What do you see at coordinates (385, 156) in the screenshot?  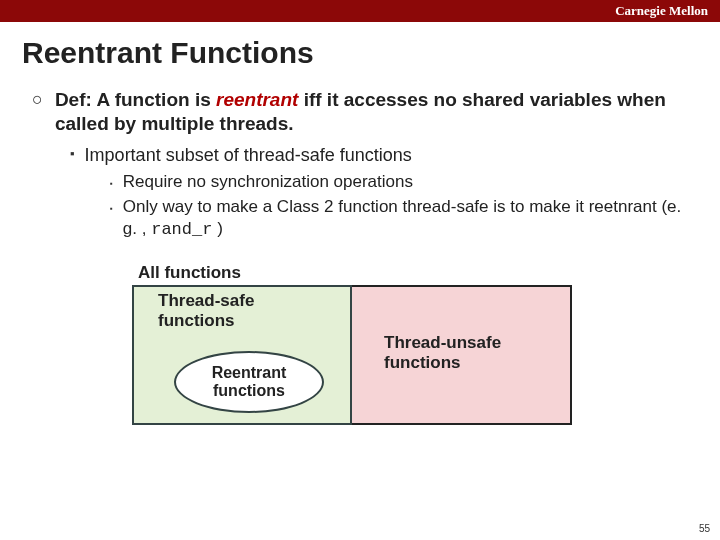 I see `sub1-row: ▪ Important subset of thread-safe functi…` at bounding box center [385, 156].